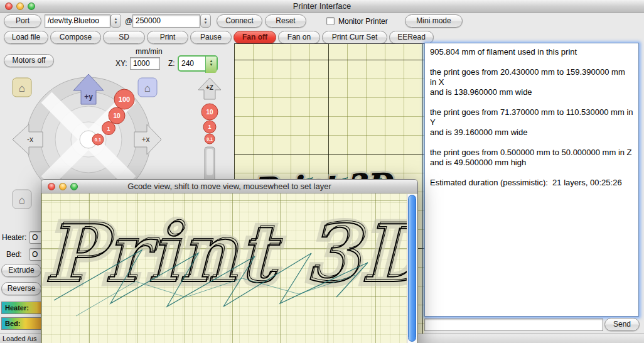 This screenshot has width=644, height=343. Describe the element at coordinates (330, 21) in the screenshot. I see `monitor-printer-checkbox` at that location.